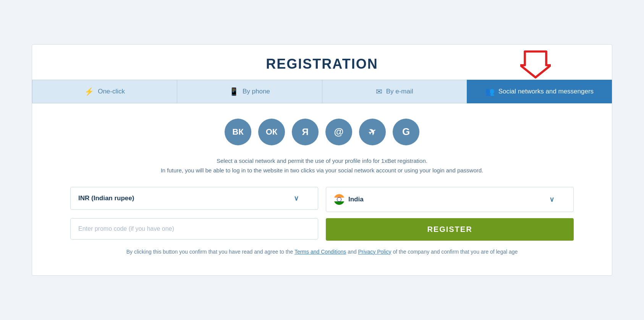 This screenshot has width=644, height=320. What do you see at coordinates (322, 252) in the screenshot?
I see `legal-text: By clicking this button you confirm that…` at bounding box center [322, 252].